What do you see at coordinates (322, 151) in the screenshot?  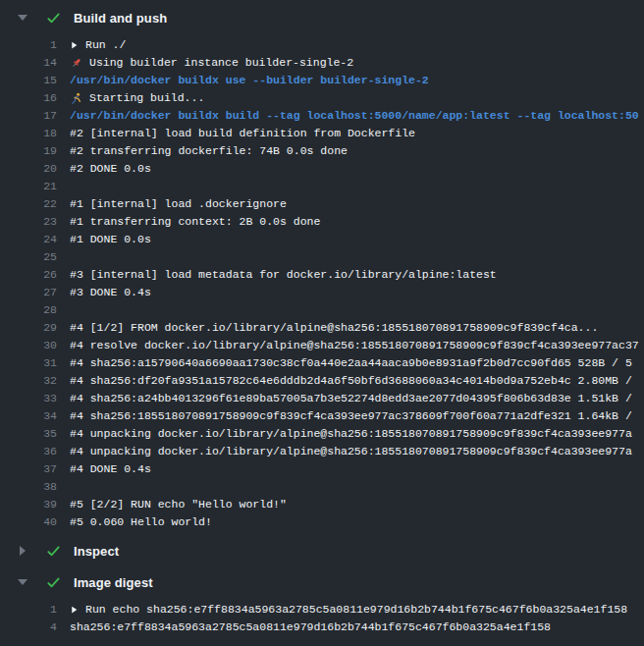 I see `log-line: 19#2 transferring dockerfile: 74B 0.0s d…` at bounding box center [322, 151].